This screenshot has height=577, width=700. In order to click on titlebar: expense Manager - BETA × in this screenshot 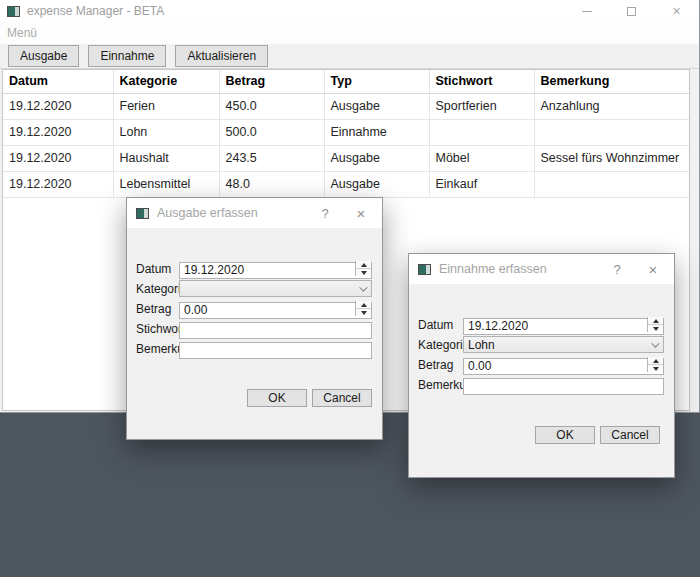, I will do `click(350, 11)`.